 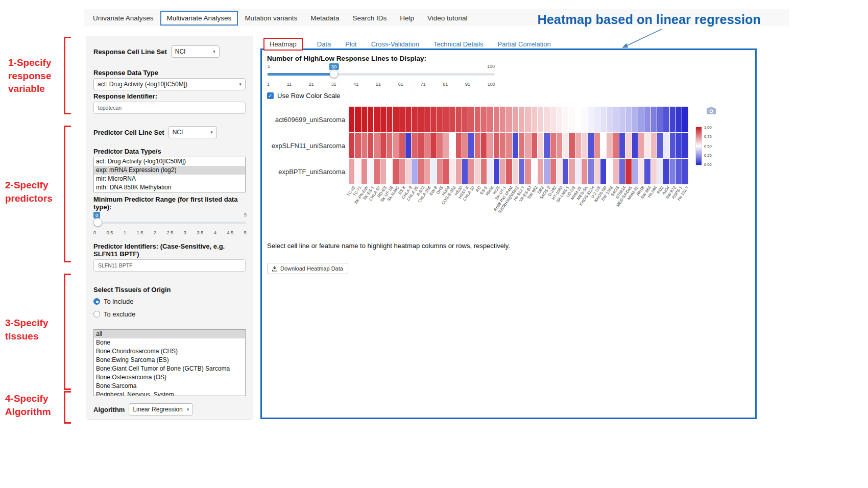 I want to click on nav-tab-mutation-variants: Mutation variants, so click(x=271, y=18).